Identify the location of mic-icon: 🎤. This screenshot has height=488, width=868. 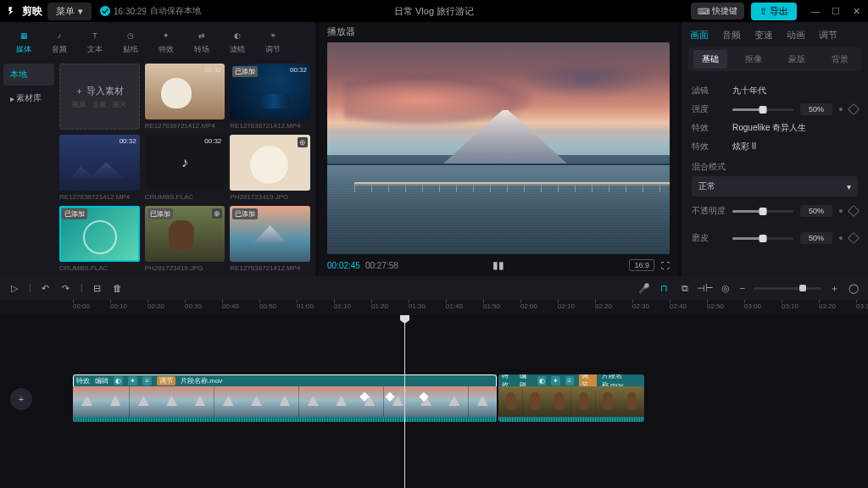
(644, 288).